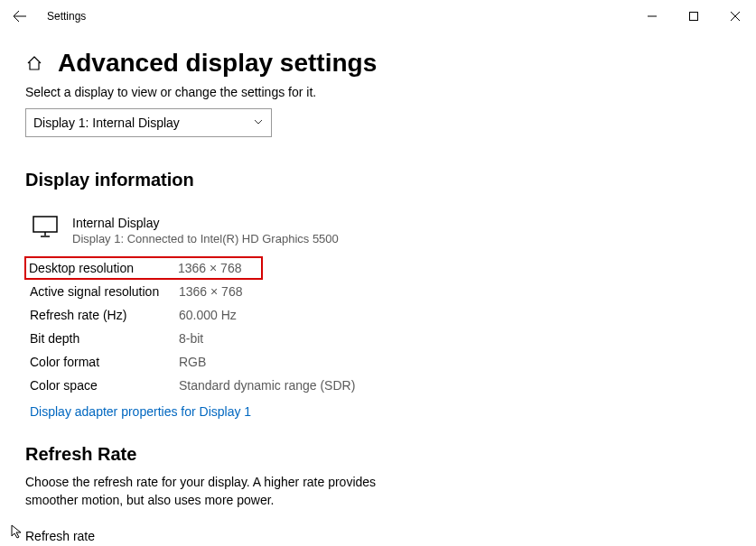  I want to click on info-row-refresh-rate: Refresh rate (Hz) 60.000 Hz, so click(378, 315).